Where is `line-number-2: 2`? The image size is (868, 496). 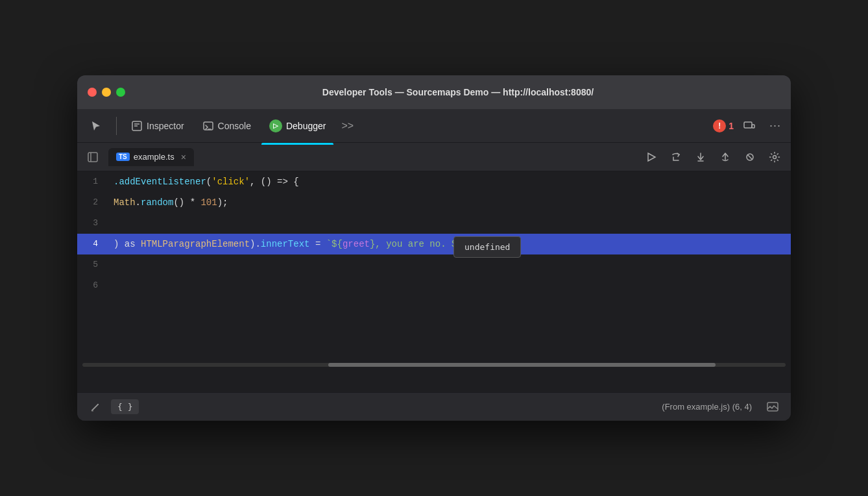
line-number-2: 2 is located at coordinates (93, 203).